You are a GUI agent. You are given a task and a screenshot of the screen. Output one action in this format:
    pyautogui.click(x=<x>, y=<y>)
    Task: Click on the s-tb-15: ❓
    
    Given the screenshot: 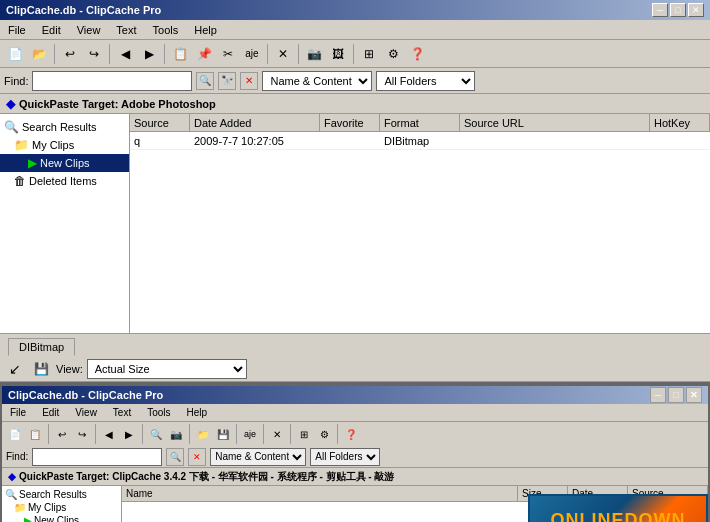 What is the action you would take?
    pyautogui.click(x=351, y=434)
    